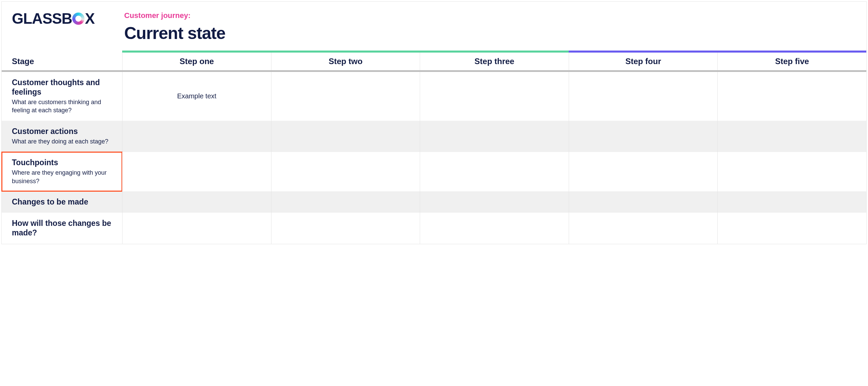  What do you see at coordinates (495, 16) in the screenshot?
I see `subtitle: Customer journey:` at bounding box center [495, 16].